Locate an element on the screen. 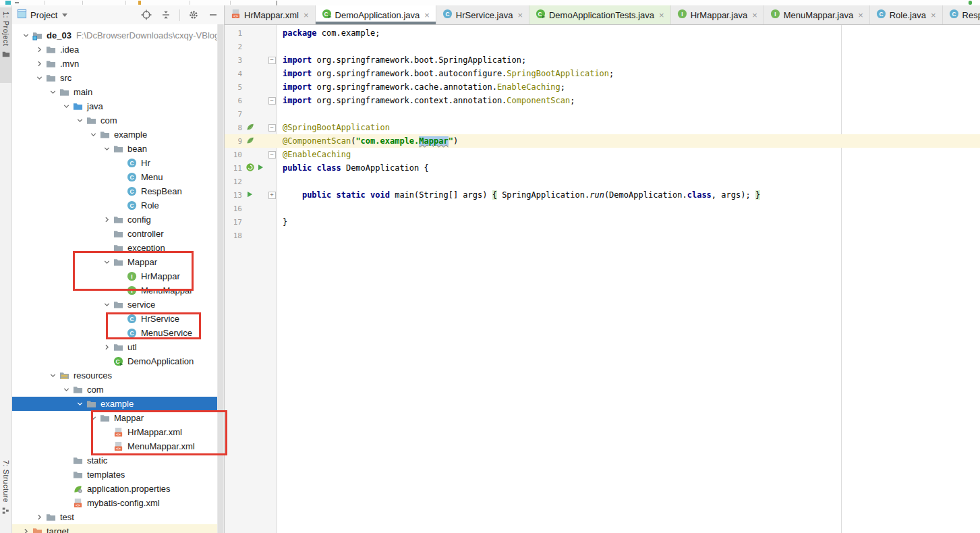 Image resolution: width=980 pixels, height=533 pixels. code-line-4: 4import org.springframework.boot.autocon… is located at coordinates (602, 74).